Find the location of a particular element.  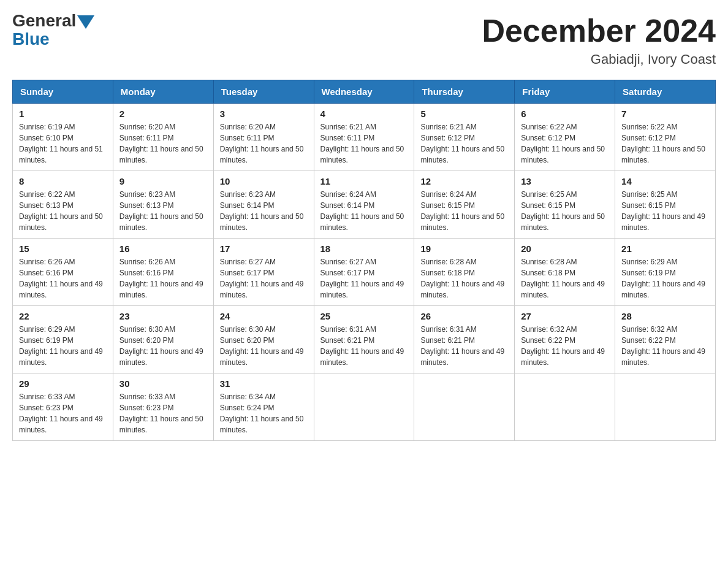

day-number: 14 is located at coordinates (665, 182).